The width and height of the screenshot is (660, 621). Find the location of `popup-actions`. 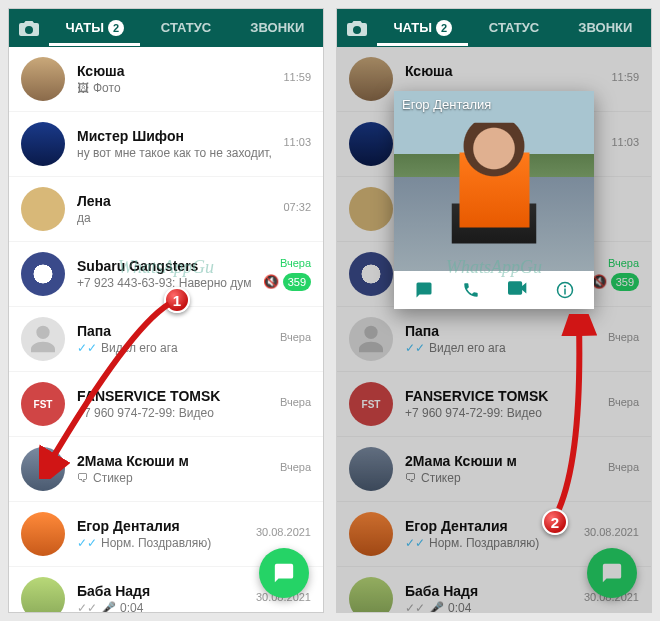

popup-actions is located at coordinates (494, 290).